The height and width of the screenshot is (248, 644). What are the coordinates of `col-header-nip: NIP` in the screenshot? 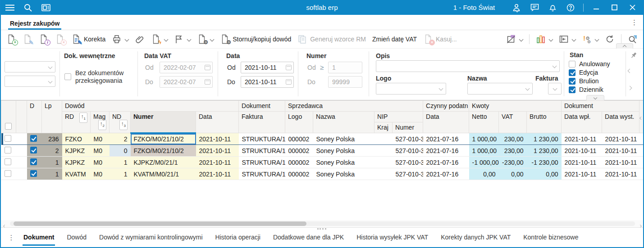 It's located at (399, 117).